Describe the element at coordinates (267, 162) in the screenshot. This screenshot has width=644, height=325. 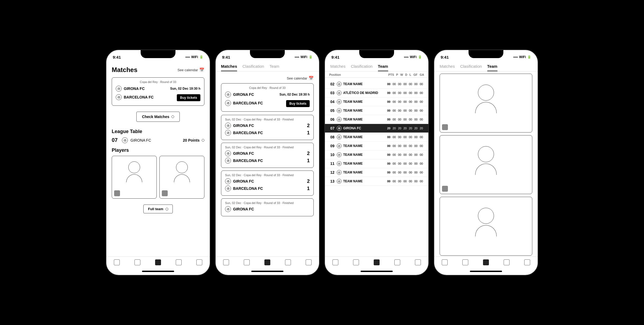
I see `phone-2: 9:41 ▪▪▪▪ WiFi 🔋 Matches Clasification T…` at that location.